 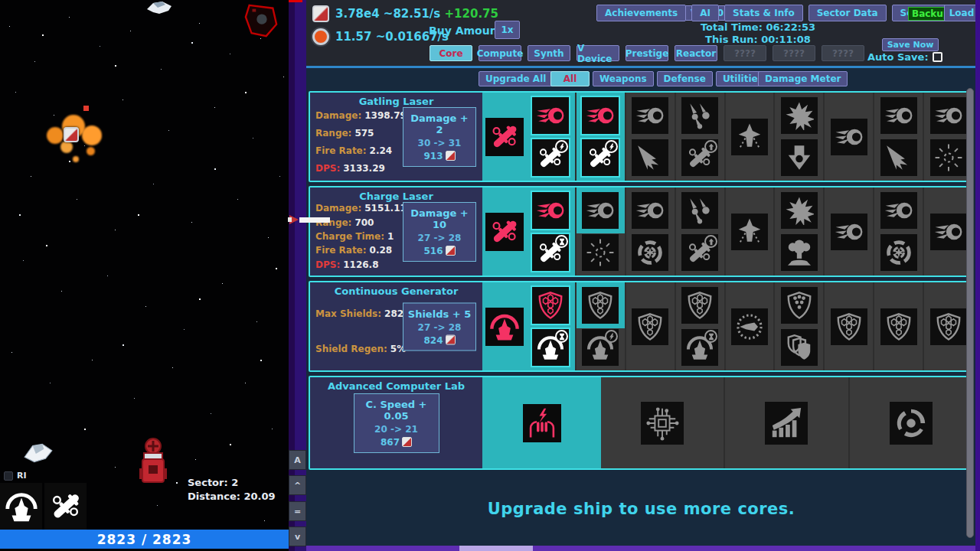 I want to click on tab-compute: Compute, so click(x=500, y=54).